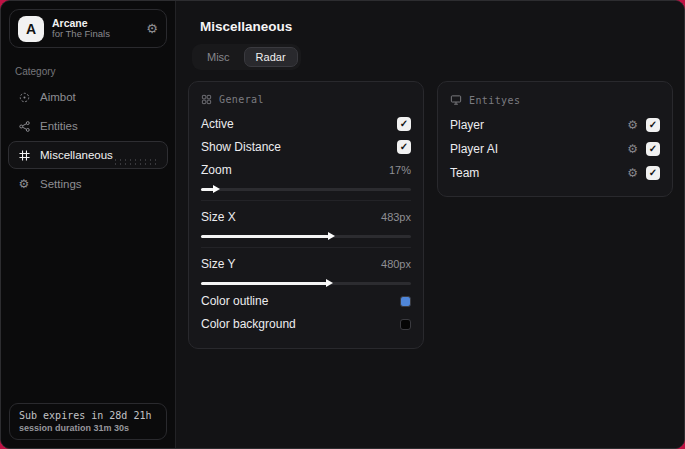 This screenshot has height=449, width=685. I want to click on page-title: Miscellaneous, so click(436, 26).